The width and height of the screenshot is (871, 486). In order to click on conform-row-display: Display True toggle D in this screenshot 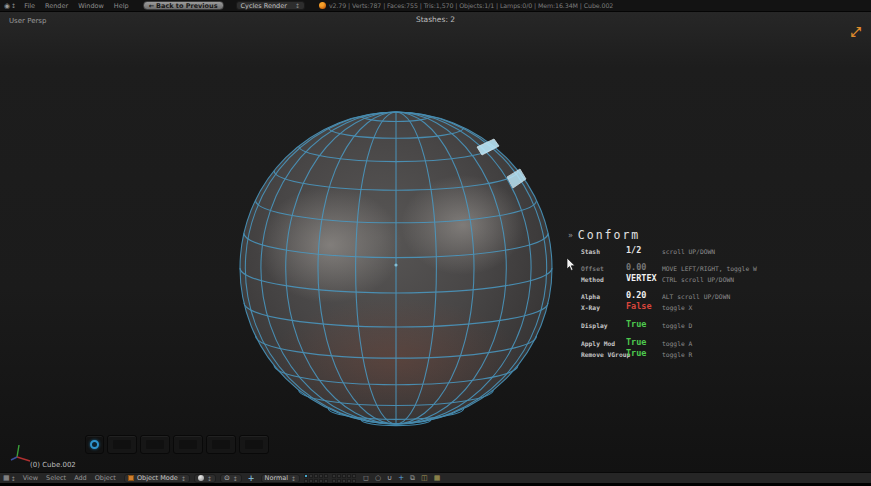, I will do `click(678, 326)`.